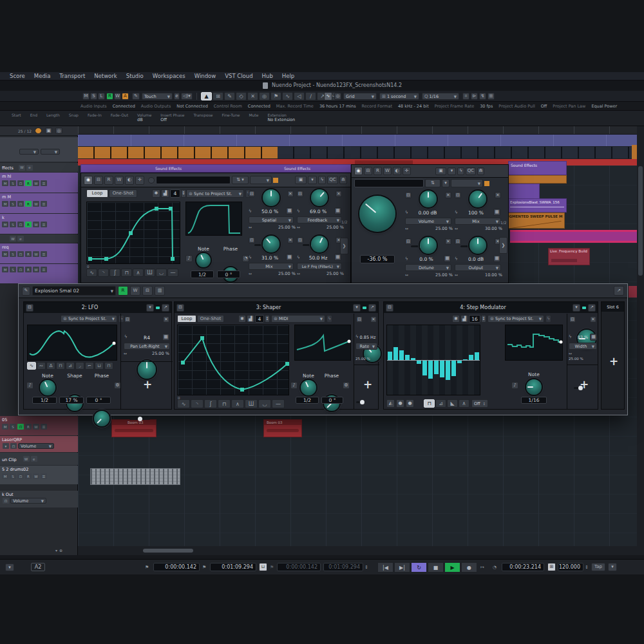  What do you see at coordinates (135, 477) in the screenshot?
I see `clip-midi` at bounding box center [135, 477].